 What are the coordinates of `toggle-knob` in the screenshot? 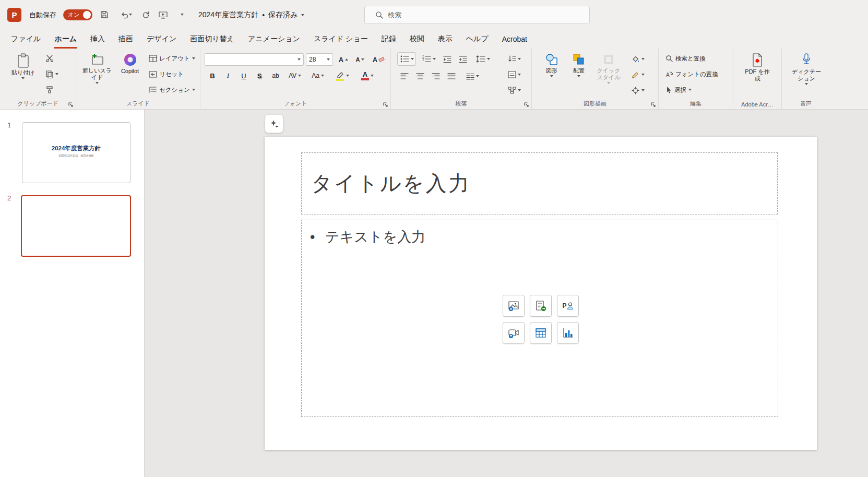 It's located at (87, 15).